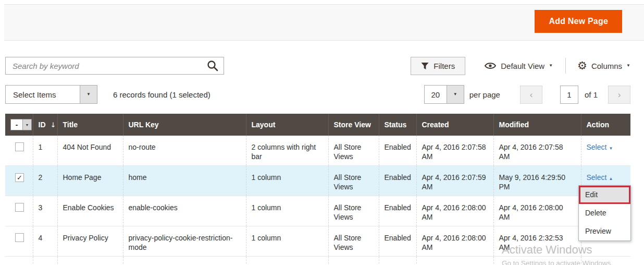  Describe the element at coordinates (444, 94) in the screenshot. I see `per-page-select: 20 ▼` at that location.